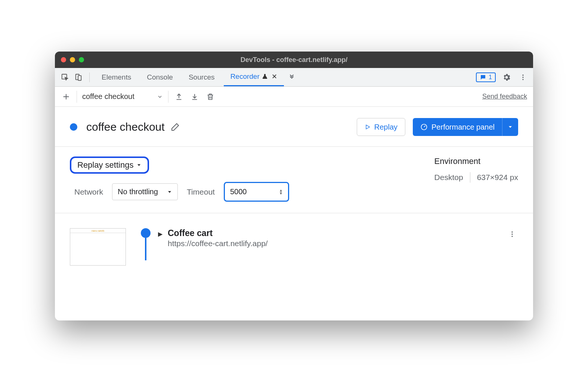 This screenshot has width=588, height=372. What do you see at coordinates (281, 192) in the screenshot?
I see `number-stepper-icon: ▲▼` at bounding box center [281, 192].